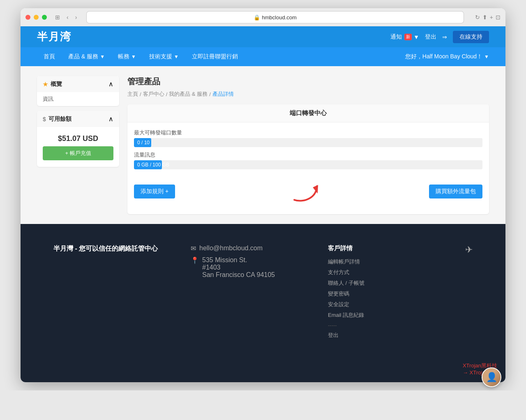  Describe the element at coordinates (308, 133) in the screenshot. I see `max-ports-label: 最大可轉發端口數量` at that location.